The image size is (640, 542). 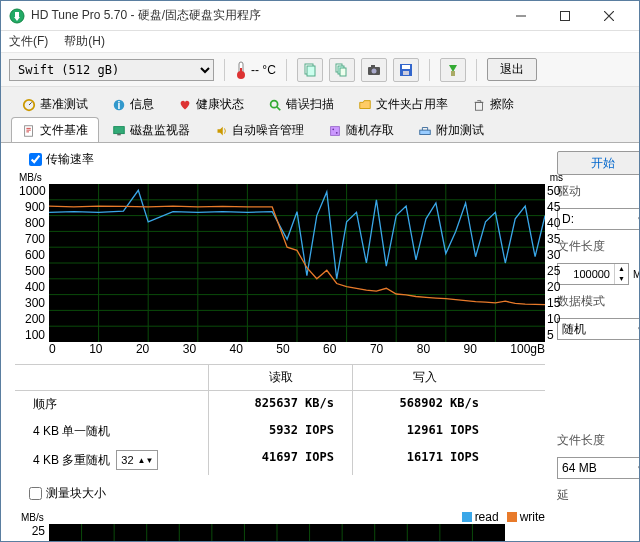 What do you see at coordinates (320, 16) in the screenshot?
I see `titlebar: HD Tune Pro 5.70 - 硬盘/固态硬盘实用程序` at bounding box center [320, 16].